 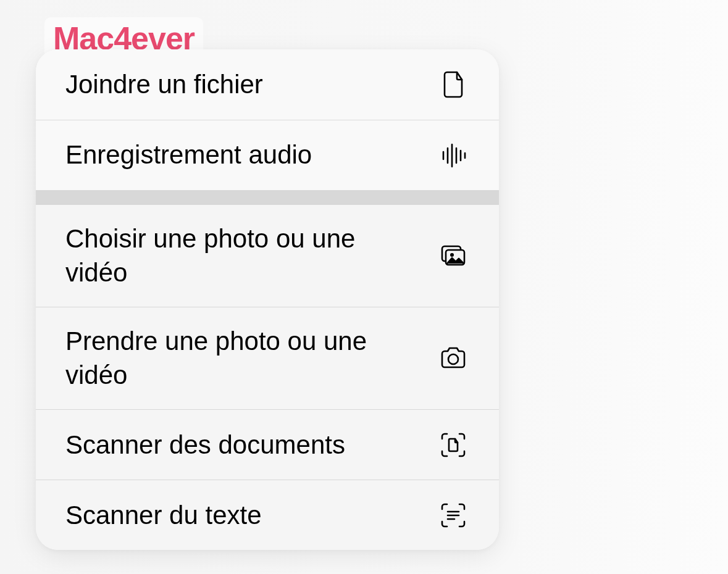 I want to click on choose-photo-video-item: Choisir une photo ou une vidéo, so click(x=267, y=256).